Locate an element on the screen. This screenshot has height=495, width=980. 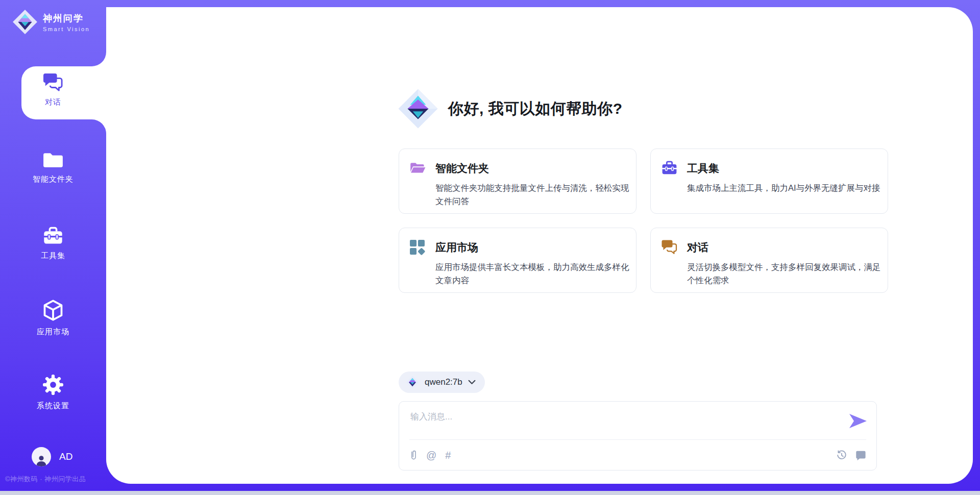
message-input is located at coordinates (622, 424).